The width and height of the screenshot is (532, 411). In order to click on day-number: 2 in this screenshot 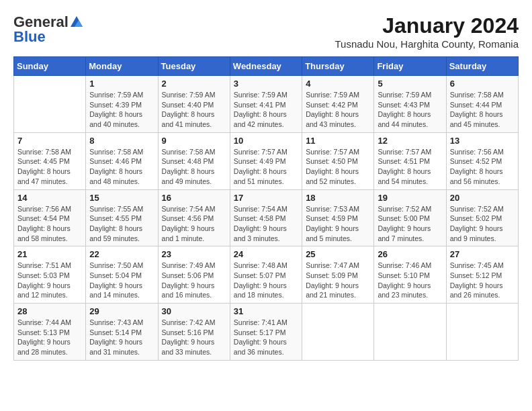, I will do `click(194, 83)`.